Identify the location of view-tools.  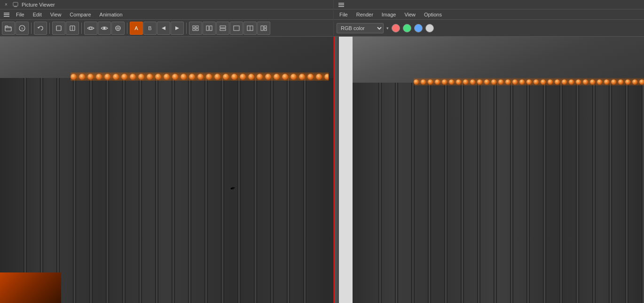
(66, 28).